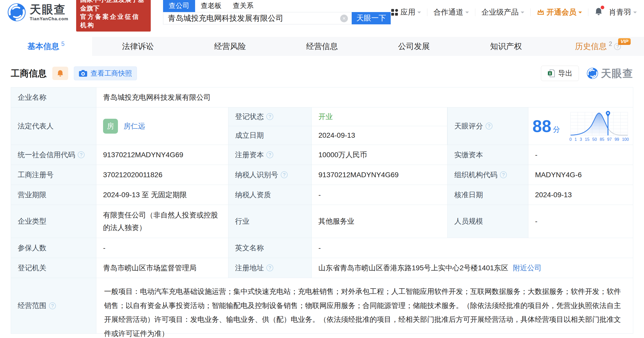 The image size is (644, 338). I want to click on industry-value: 其他服务业, so click(380, 221).